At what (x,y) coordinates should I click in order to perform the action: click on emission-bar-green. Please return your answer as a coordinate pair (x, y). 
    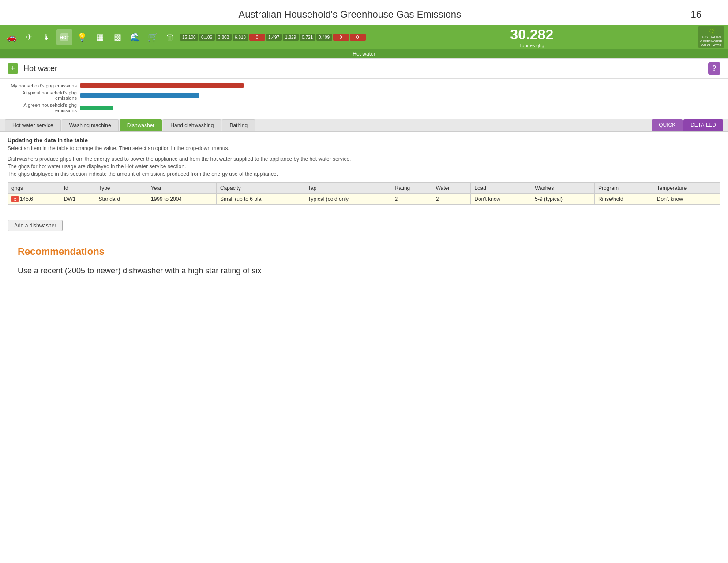
    Looking at the image, I should click on (97, 108).